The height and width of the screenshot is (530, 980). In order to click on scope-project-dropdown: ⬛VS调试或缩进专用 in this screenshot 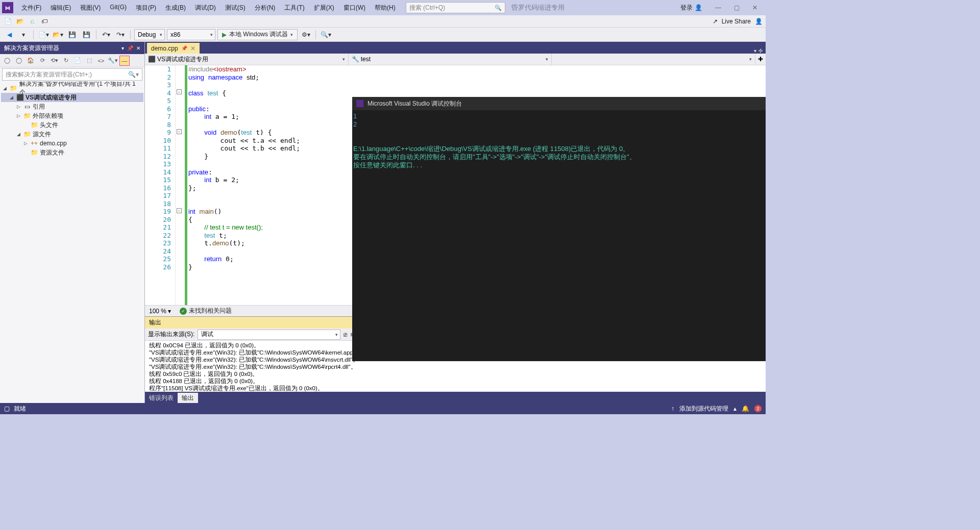, I will do `click(247, 59)`.